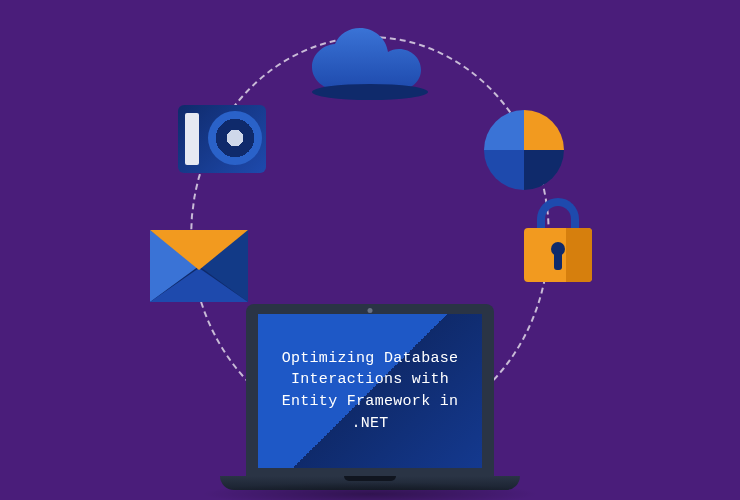  Describe the element at coordinates (370, 478) in the screenshot. I see `laptop-notch` at that location.